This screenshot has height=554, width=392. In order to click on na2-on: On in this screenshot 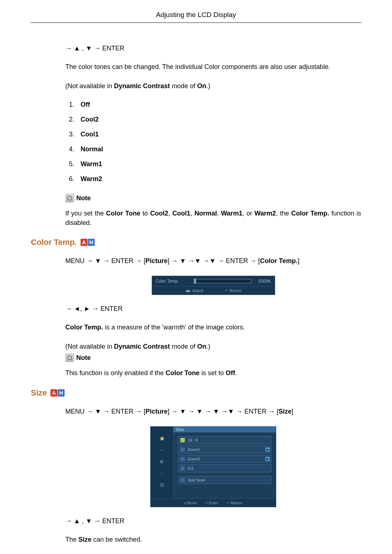, I will do `click(202, 346)`.